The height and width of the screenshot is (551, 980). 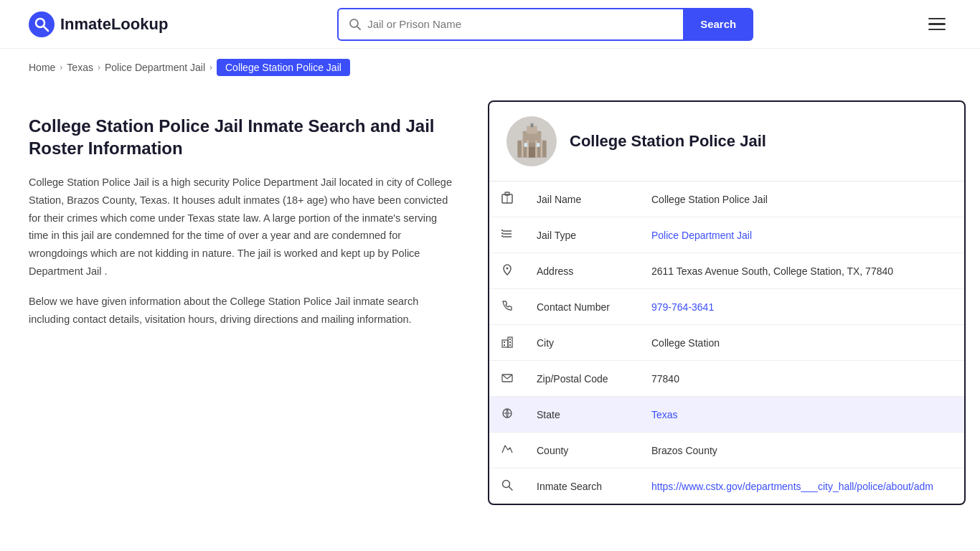 I want to click on search-input, so click(x=520, y=24).